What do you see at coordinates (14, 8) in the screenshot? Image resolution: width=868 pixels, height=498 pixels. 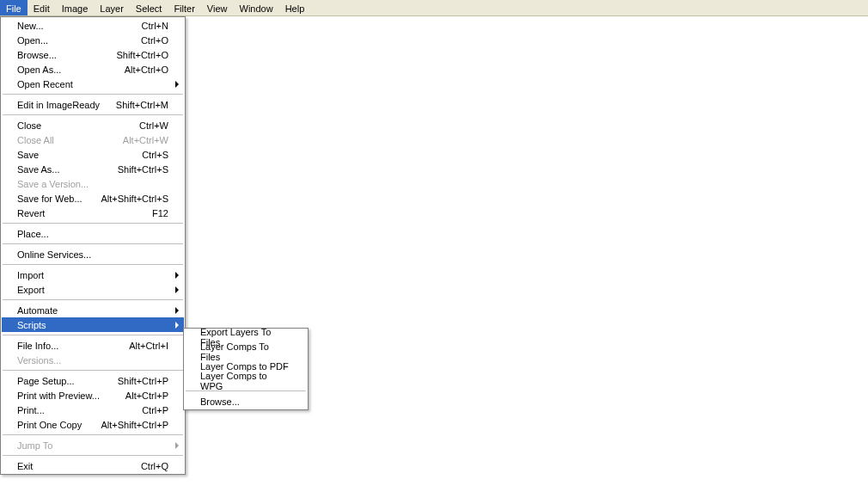 I see `menubar-item-file: File` at bounding box center [14, 8].